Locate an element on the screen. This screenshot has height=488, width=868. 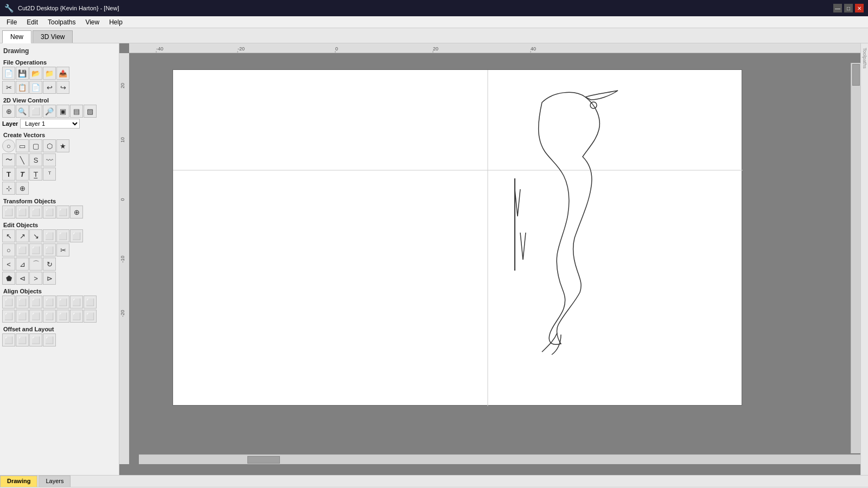
menu-file: File is located at coordinates (12, 22).